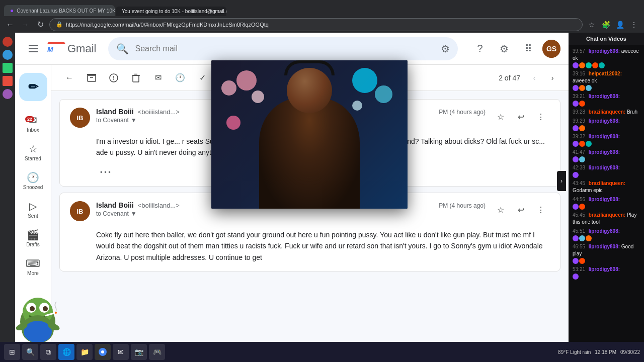 Image resolution: width=644 pixels, height=362 pixels. I want to click on search-input, so click(285, 49).